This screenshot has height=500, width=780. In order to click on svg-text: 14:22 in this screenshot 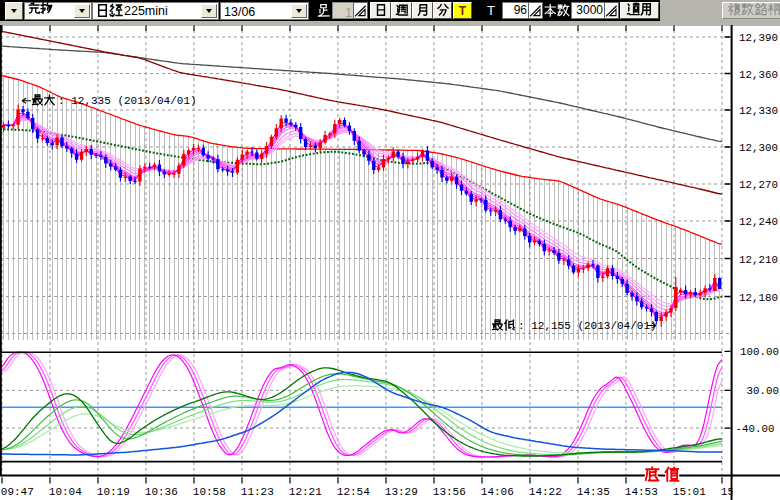, I will do `click(546, 492)`.